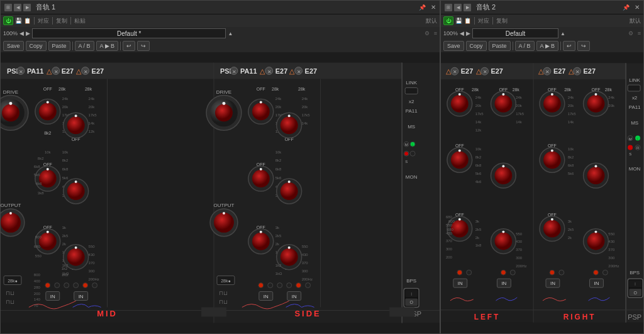  I want to click on sep2-right, so click(493, 21).